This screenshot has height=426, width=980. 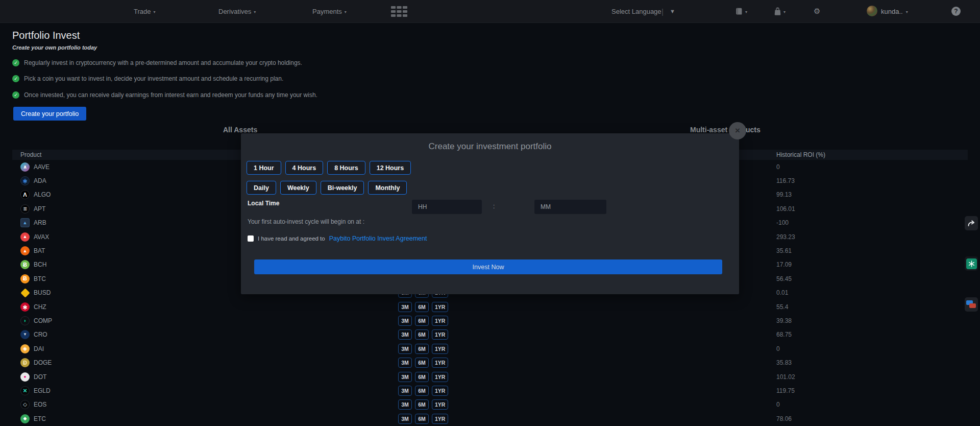 What do you see at coordinates (235, 11) in the screenshot?
I see `nav-derivatives-label: Derivatives` at bounding box center [235, 11].